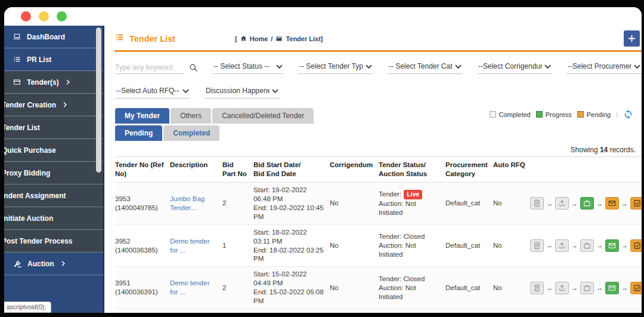 The height and width of the screenshot is (317, 644). What do you see at coordinates (193, 69) in the screenshot?
I see `search-icon` at bounding box center [193, 69].